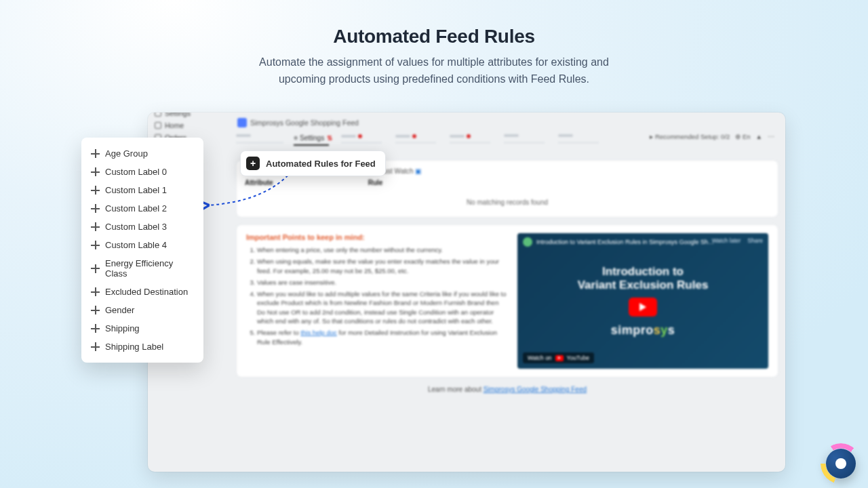  I want to click on attribute-label: Custom Label 2, so click(136, 209).